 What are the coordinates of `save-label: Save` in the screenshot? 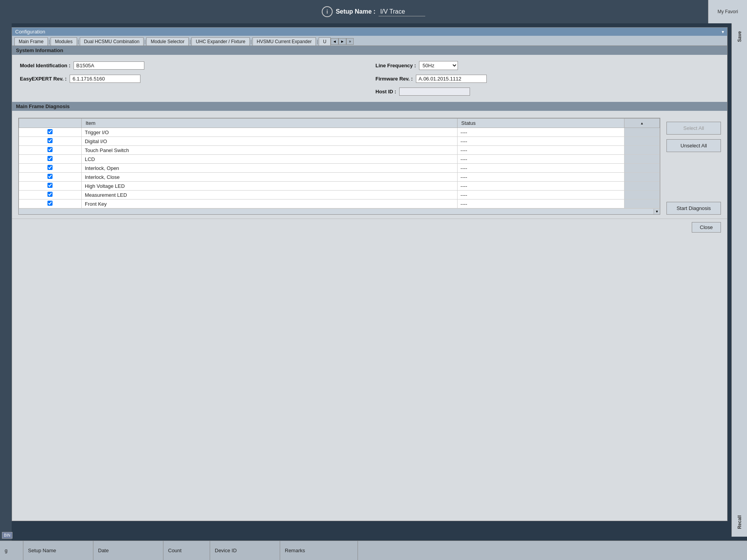 It's located at (740, 37).